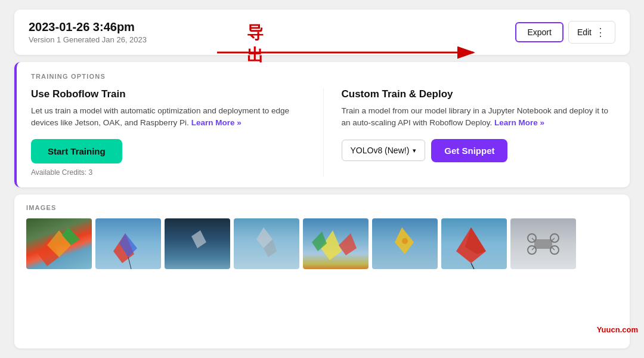 The width and height of the screenshot is (644, 358). I want to click on images-grid, so click(322, 243).